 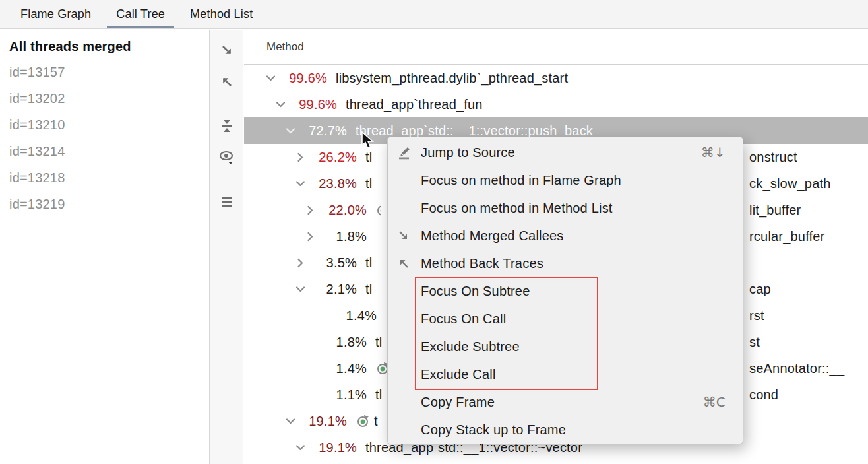 I want to click on menu-item-label: Method Merged Callees, so click(x=573, y=236).